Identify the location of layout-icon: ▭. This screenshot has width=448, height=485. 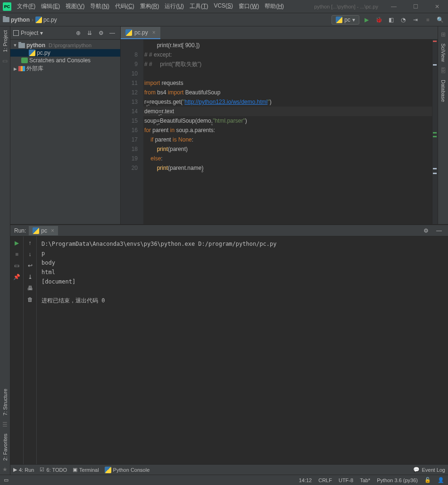
(17, 266).